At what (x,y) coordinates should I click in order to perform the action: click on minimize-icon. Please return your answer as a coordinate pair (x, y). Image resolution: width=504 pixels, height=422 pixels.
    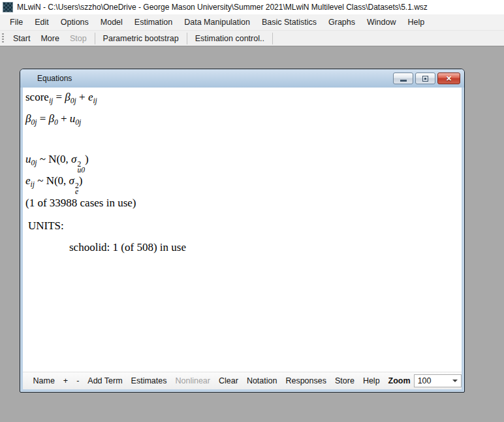
    Looking at the image, I should click on (403, 81).